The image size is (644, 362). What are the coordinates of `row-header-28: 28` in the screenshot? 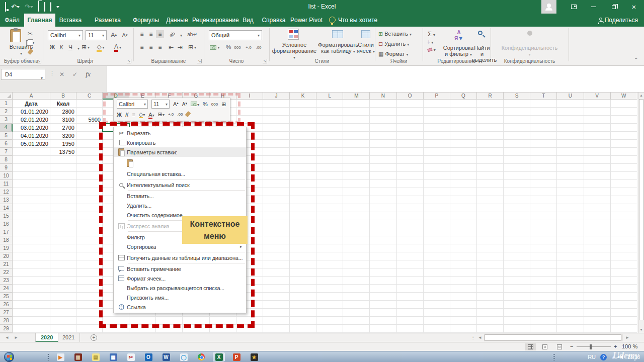 It's located at (6, 321).